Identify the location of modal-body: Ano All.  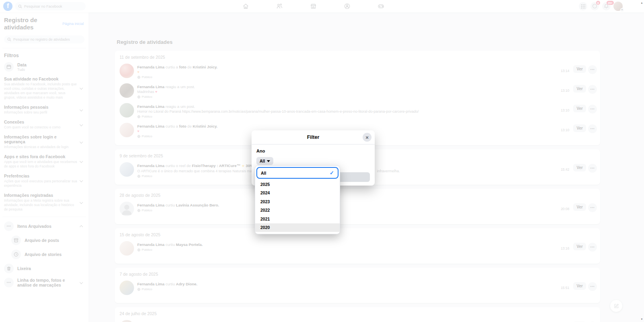
(313, 156).